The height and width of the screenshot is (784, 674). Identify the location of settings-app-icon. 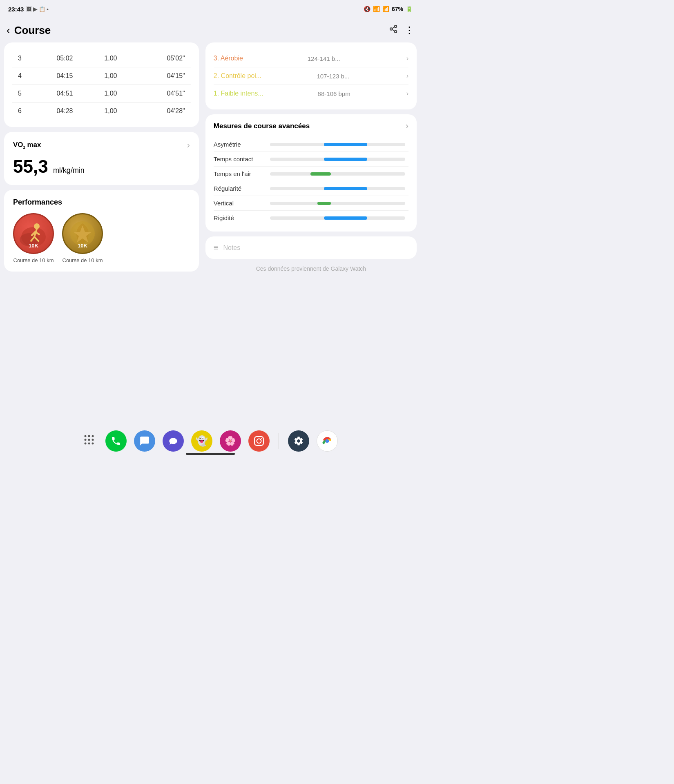
(299, 441).